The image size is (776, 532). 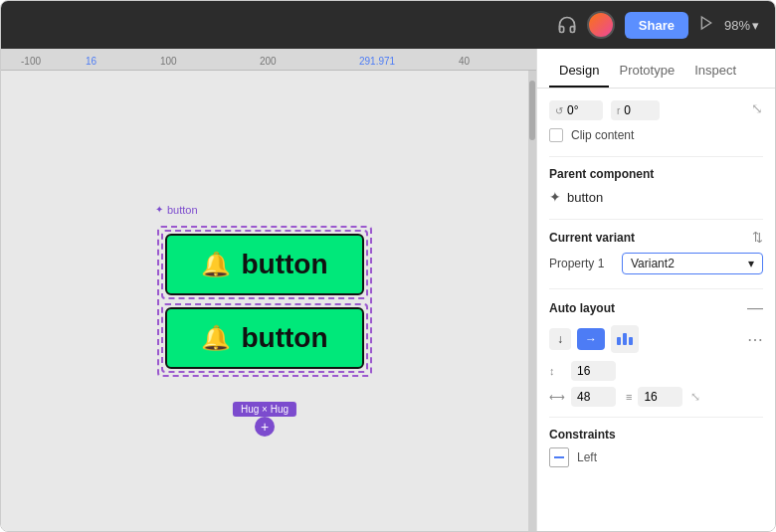 What do you see at coordinates (285, 338) in the screenshot?
I see `button-text-2: button` at bounding box center [285, 338].